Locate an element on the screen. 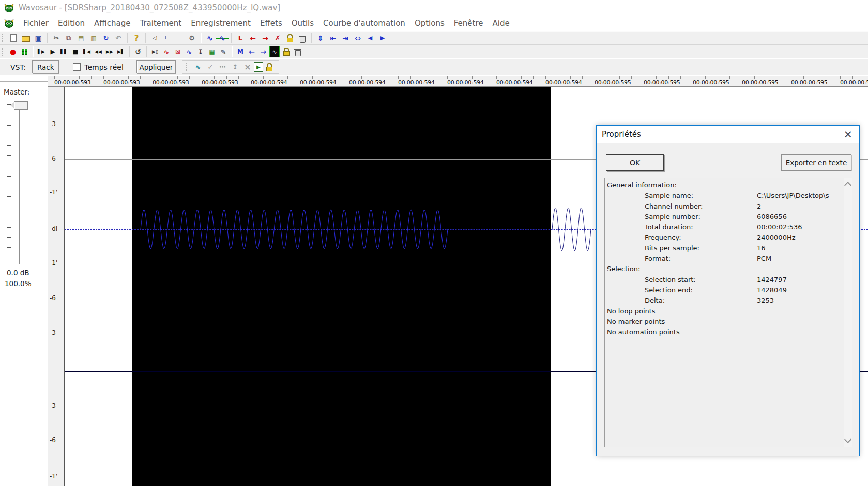 The height and width of the screenshot is (486, 868). copy-icon: ⧉ is located at coordinates (69, 38).